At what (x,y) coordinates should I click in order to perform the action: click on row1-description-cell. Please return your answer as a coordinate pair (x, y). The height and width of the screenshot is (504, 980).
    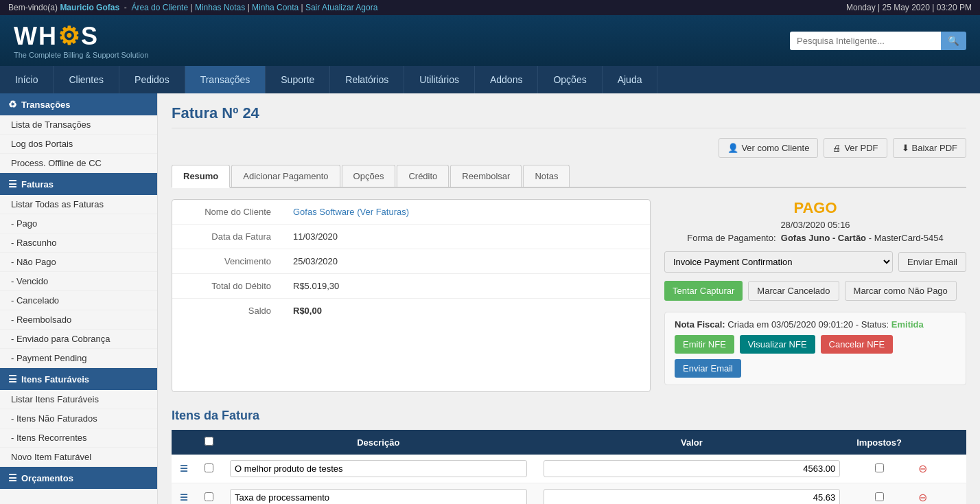
    Looking at the image, I should click on (379, 469).